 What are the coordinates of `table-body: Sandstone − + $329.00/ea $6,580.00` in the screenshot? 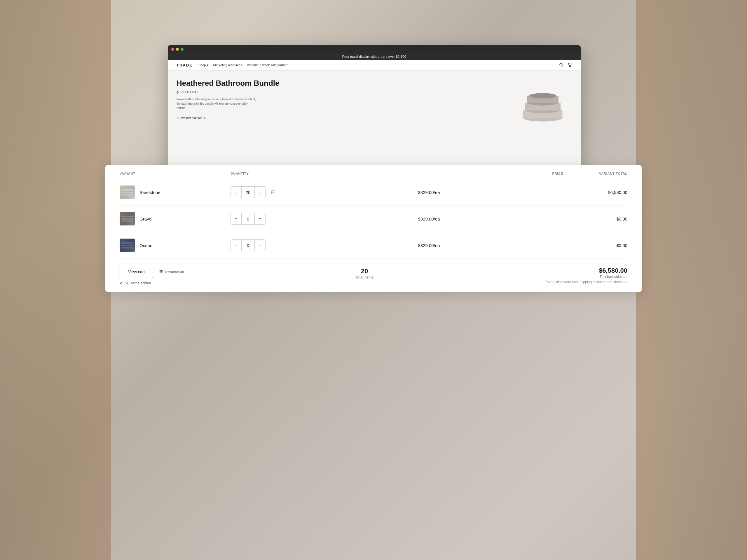 It's located at (374, 219).